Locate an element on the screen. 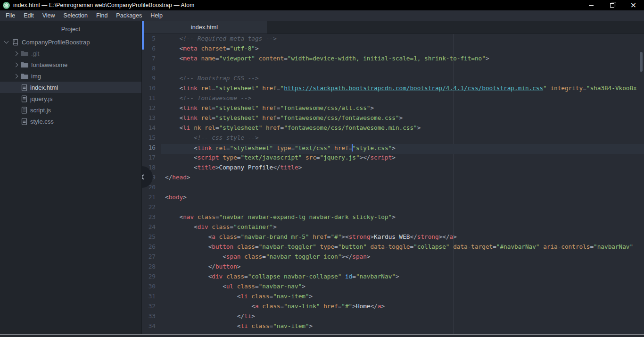 Image resolution: width=644 pixels, height=337 pixels. tree-item-jquery-js: jquery.js is located at coordinates (71, 99).